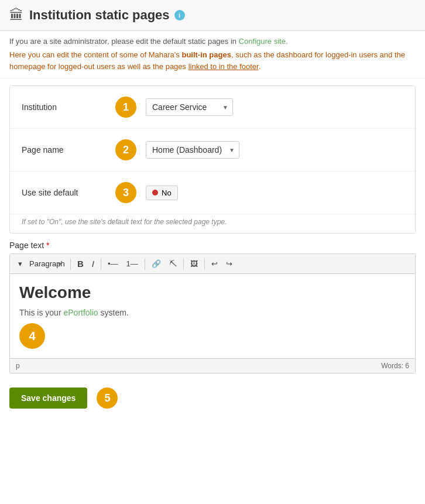 This screenshot has width=425, height=504. What do you see at coordinates (229, 263) in the screenshot?
I see `redo-button: ↪` at bounding box center [229, 263].